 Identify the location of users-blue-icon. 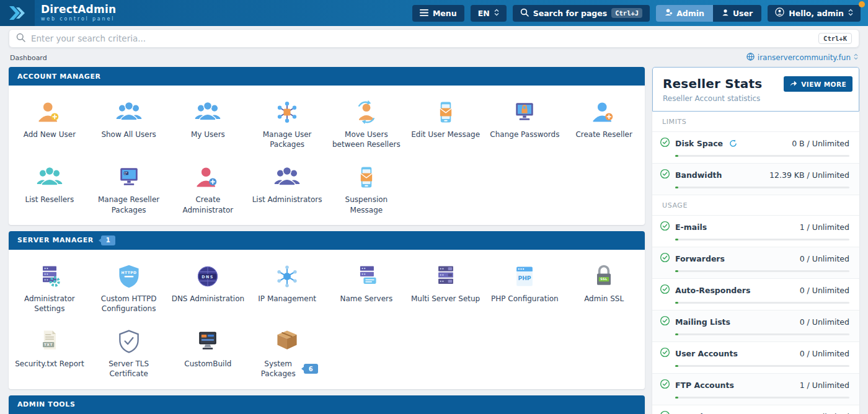
(129, 112).